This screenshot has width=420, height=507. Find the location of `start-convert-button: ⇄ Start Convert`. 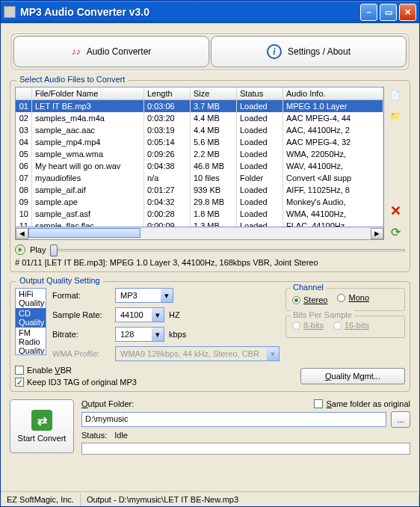

start-convert-button: ⇄ Start Convert is located at coordinates (42, 426).